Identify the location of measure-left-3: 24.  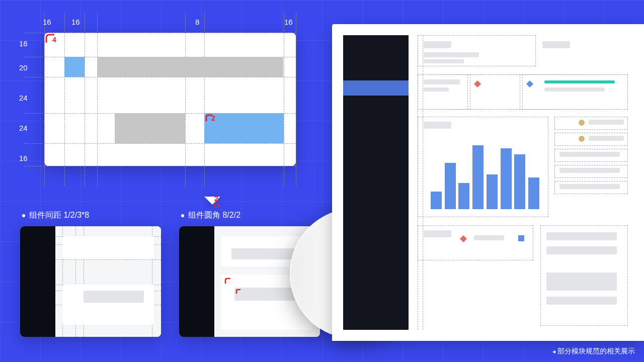
(23, 98).